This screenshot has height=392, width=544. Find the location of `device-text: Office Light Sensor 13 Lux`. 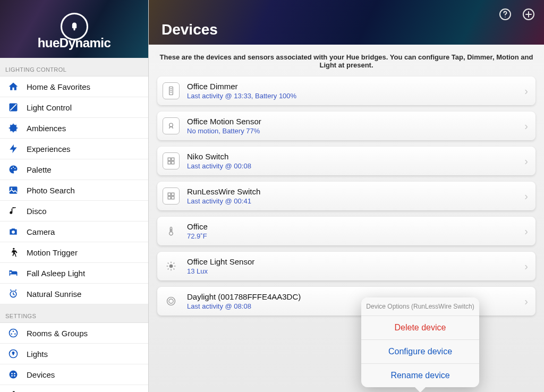

device-text: Office Light Sensor 13 Lux is located at coordinates (352, 266).